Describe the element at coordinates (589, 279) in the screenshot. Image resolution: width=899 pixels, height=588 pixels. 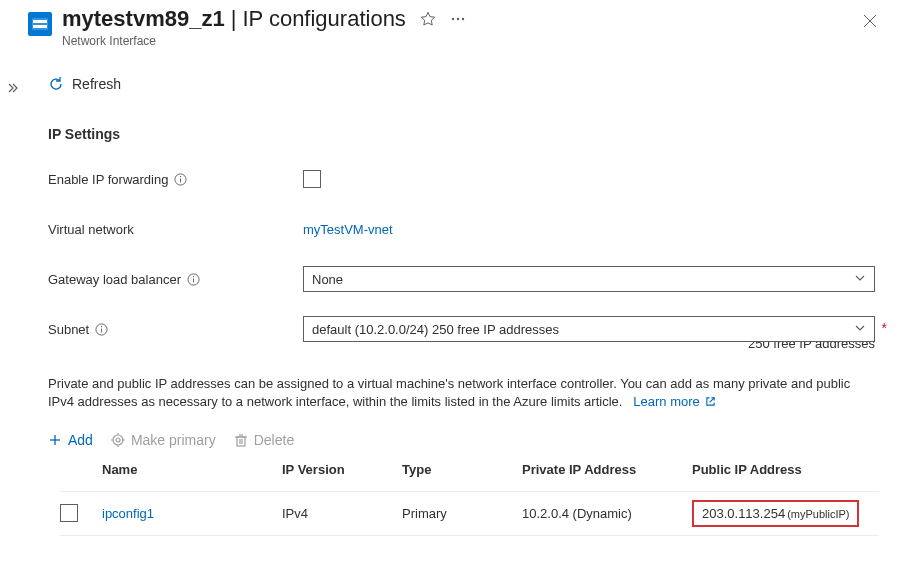
I see `gateway-load-balancer-select: None` at that location.